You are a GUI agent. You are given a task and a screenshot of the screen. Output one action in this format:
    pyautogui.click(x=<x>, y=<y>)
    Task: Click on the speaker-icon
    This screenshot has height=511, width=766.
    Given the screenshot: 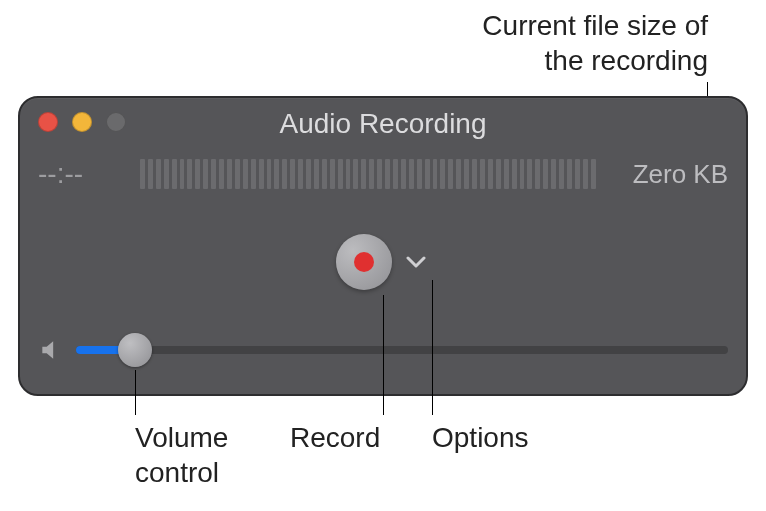 What is the action you would take?
    pyautogui.click(x=51, y=350)
    